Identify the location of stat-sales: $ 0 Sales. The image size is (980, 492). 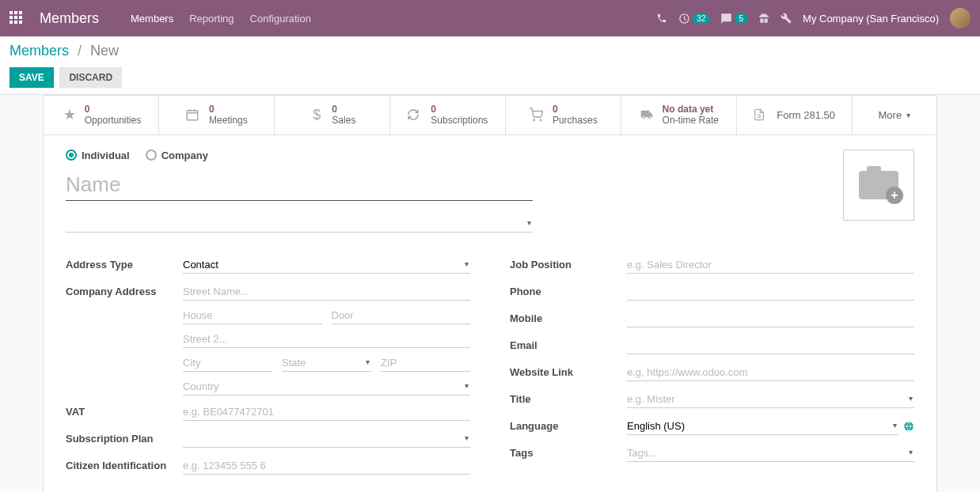
(332, 115).